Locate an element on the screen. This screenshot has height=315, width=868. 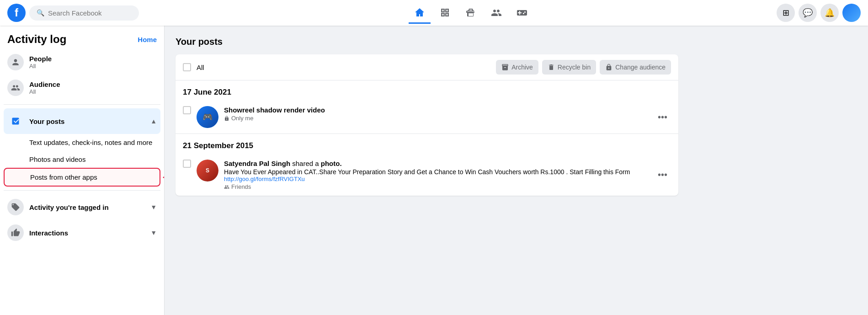
post-2-action: shared a photo. is located at coordinates (317, 164).